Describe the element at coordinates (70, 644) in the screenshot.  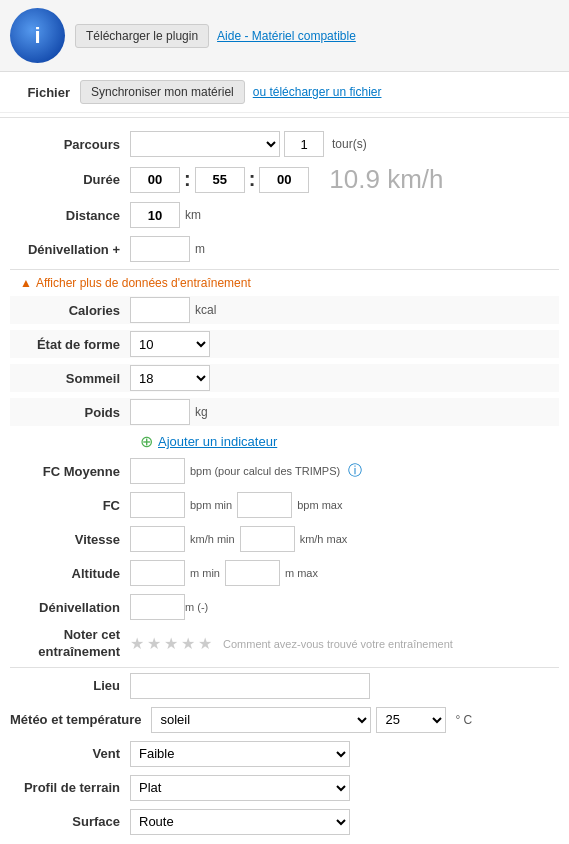
I see `noter-label: Noter cet entraînement` at that location.